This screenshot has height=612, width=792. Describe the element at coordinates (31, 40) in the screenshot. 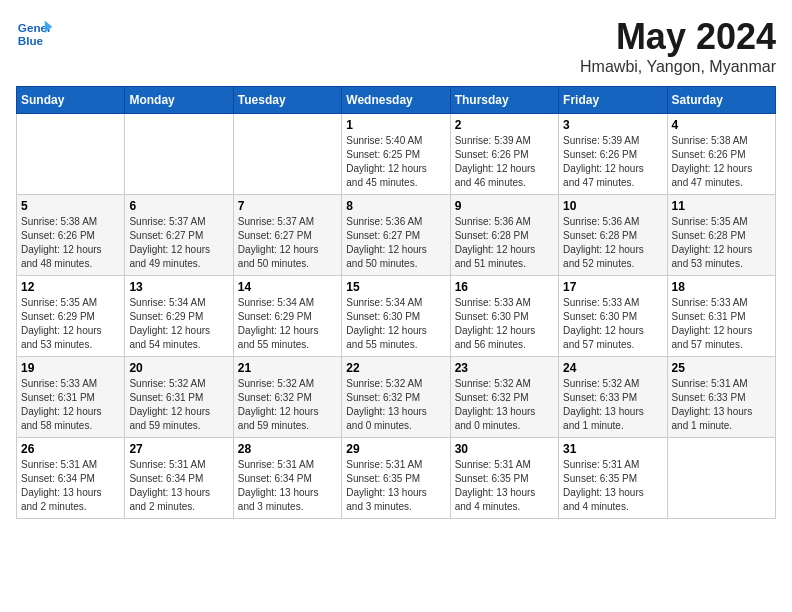

I see `svg-text: Blue` at that location.